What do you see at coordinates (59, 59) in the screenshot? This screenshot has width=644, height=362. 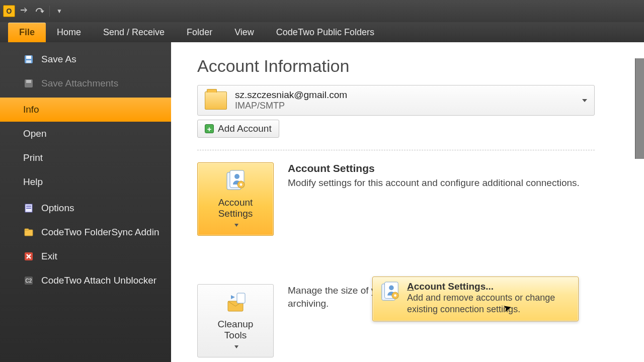 I see `backstage-save-as-label: Save As` at bounding box center [59, 59].